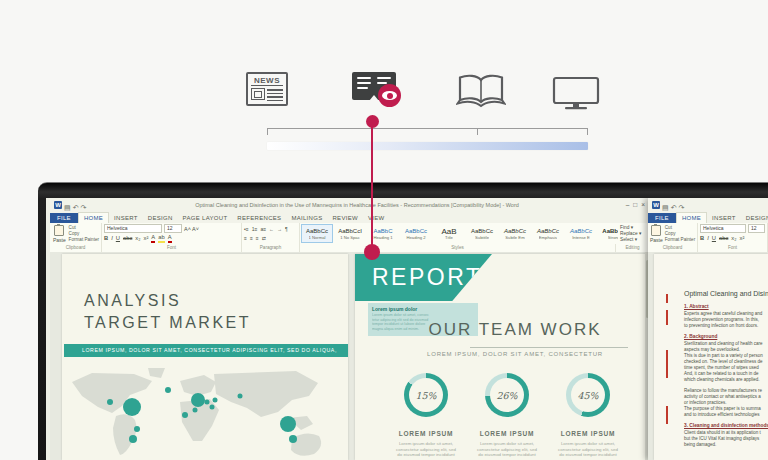 The height and width of the screenshot is (460, 768). Describe the element at coordinates (708, 356) in the screenshot. I see `document-area-secondary: Optimal Cleaning and Disinfection1. Abst…` at that location.